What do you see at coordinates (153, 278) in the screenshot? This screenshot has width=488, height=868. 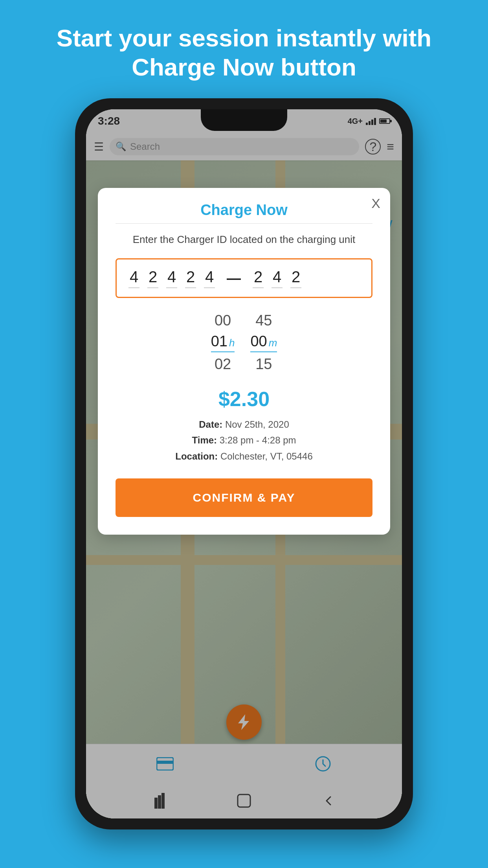 I see `charger-digit-2: 2` at bounding box center [153, 278].